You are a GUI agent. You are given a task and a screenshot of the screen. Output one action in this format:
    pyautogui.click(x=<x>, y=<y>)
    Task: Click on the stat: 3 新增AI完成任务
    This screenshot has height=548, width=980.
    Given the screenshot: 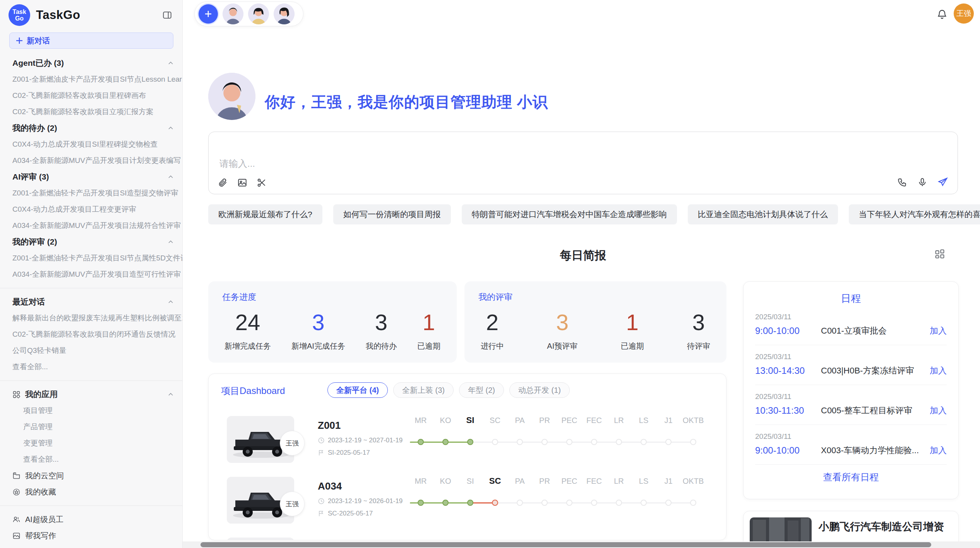 What is the action you would take?
    pyautogui.click(x=318, y=330)
    